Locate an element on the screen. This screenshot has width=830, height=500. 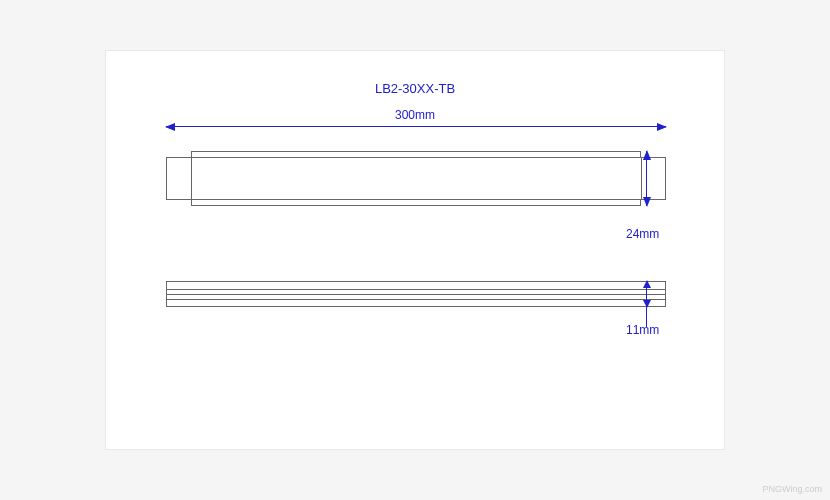
dimension-width-line is located at coordinates (416, 126).